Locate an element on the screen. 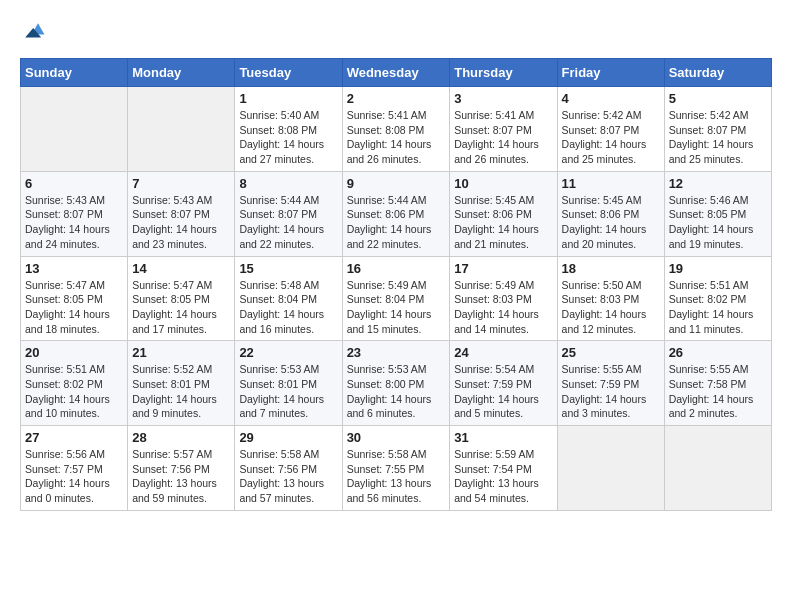 The image size is (792, 612). day-info: Sunrise: 5:54 AM Sunset: 7:59 PM Dayligh… is located at coordinates (503, 392).